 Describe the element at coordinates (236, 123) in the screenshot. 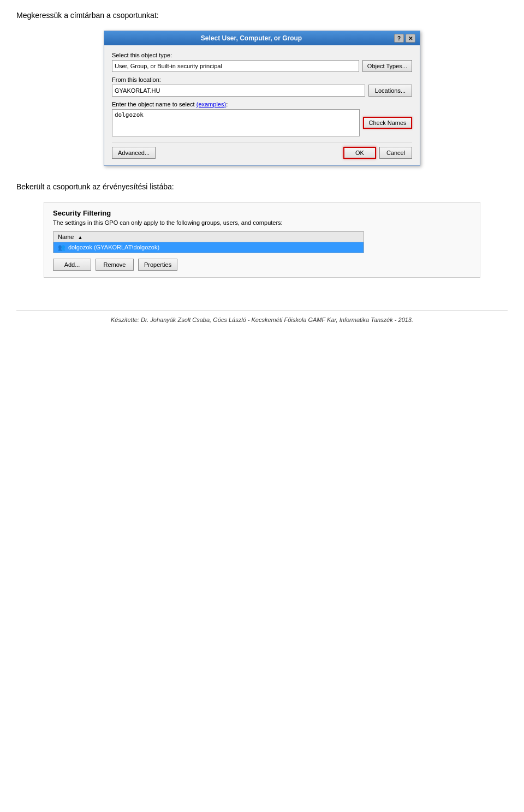

I see `name-input` at that location.